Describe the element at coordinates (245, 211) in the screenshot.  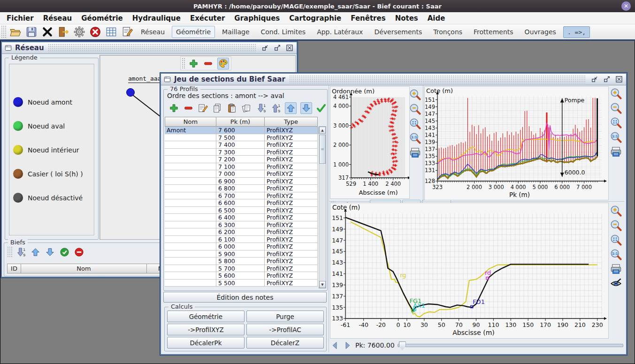
I see `table-row: 6 500ProfilXYZ` at that location.